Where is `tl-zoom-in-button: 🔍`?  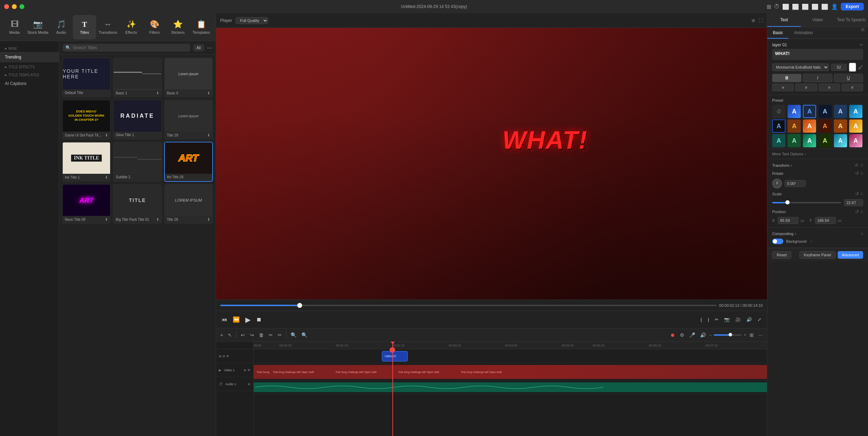
tl-zoom-in-button: 🔍 is located at coordinates (293, 335).